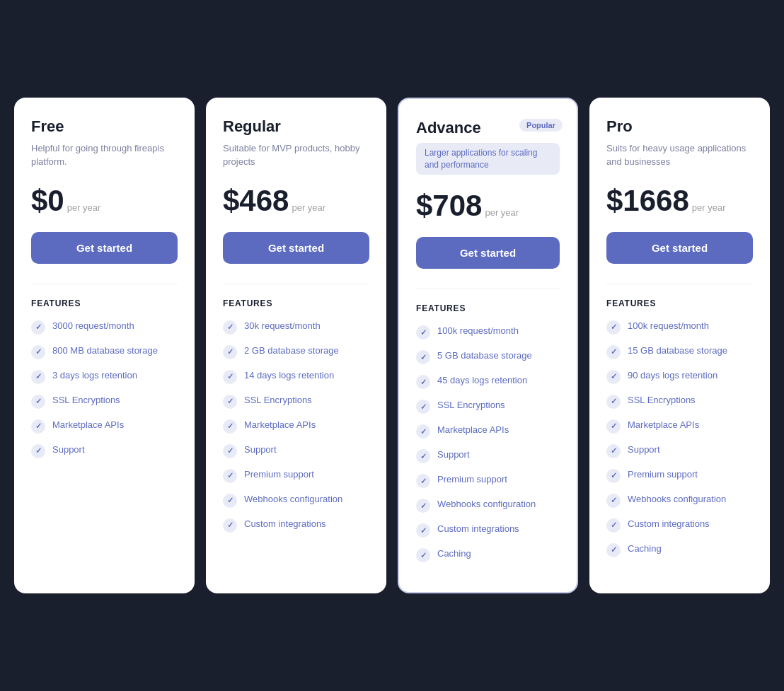 The height and width of the screenshot is (691, 784). Describe the element at coordinates (488, 206) in the screenshot. I see `price-row: $708per year` at that location.